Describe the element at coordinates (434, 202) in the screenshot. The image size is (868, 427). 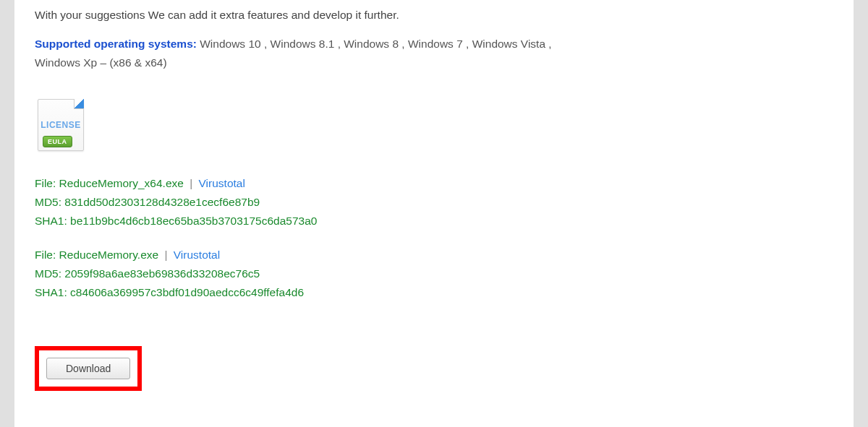
I see `md5-line: MD5: 831dd50d2303128d4328e1cecf6e87b9` at that location.